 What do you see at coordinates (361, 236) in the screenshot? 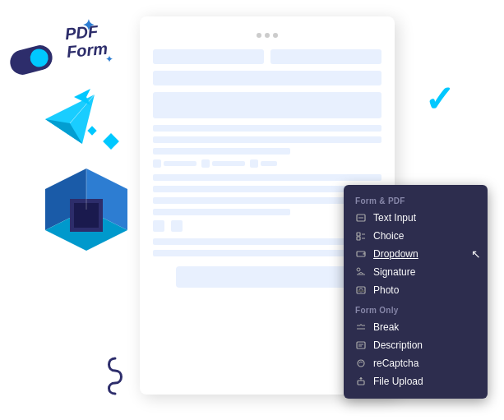
I see `choice-icon` at bounding box center [361, 236].